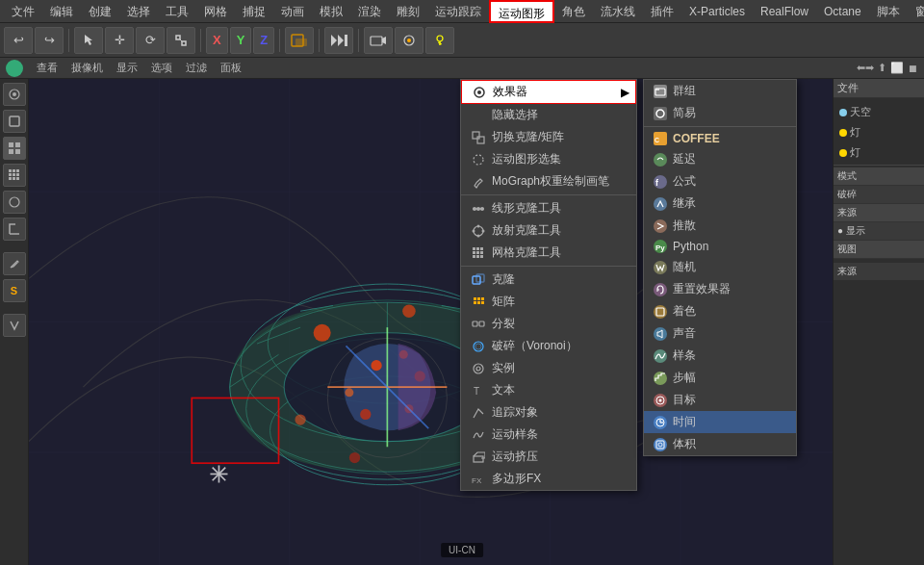  Describe the element at coordinates (720, 377) in the screenshot. I see `effector-step: 步幅` at that location.